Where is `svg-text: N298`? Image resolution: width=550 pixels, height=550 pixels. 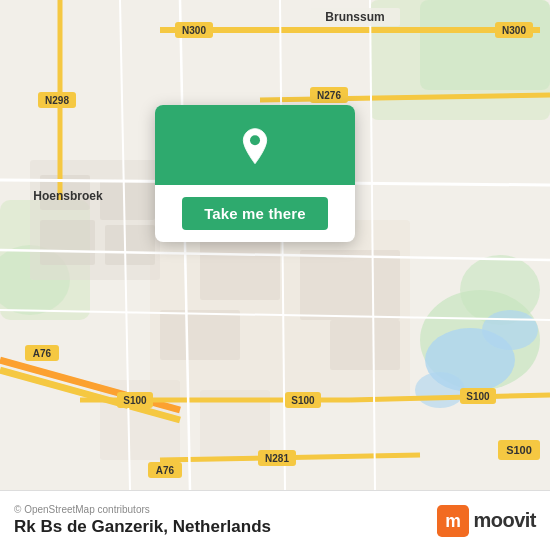
svg-text: N298 is located at coordinates (57, 100).